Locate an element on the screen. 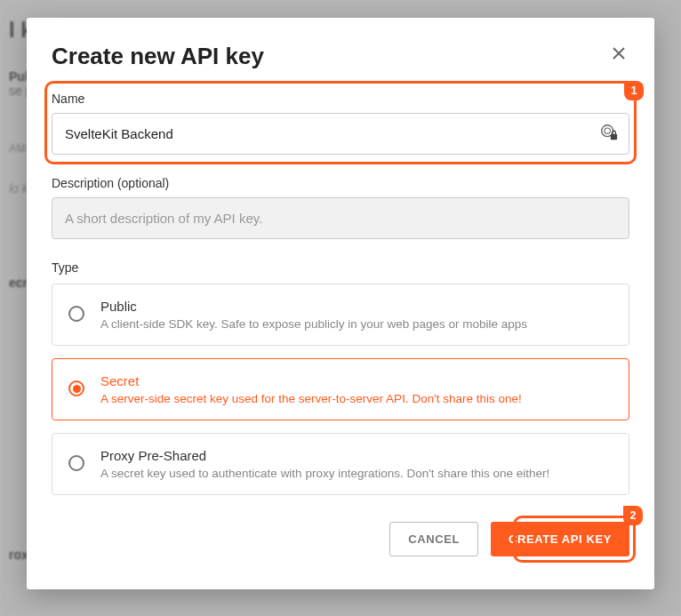 This screenshot has width=681, height=616. type-desc-secret: A server-side secret key used for the se… is located at coordinates (311, 398).